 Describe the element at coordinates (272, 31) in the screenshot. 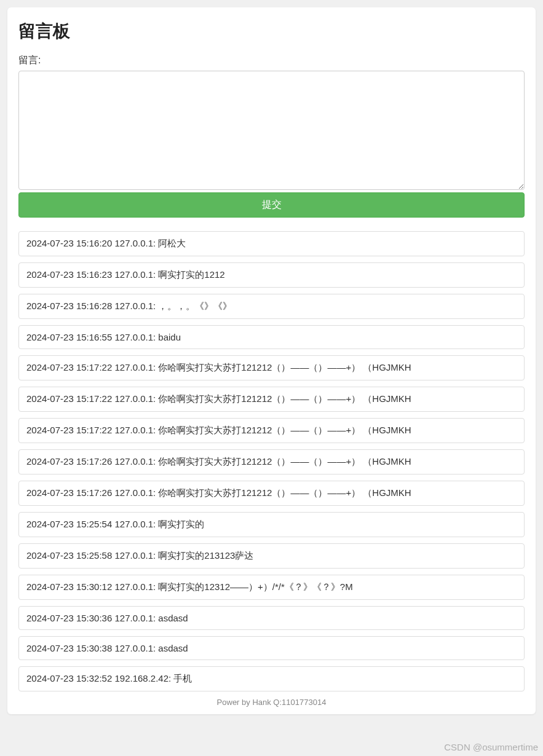

I see `page-title: 留言板` at that location.